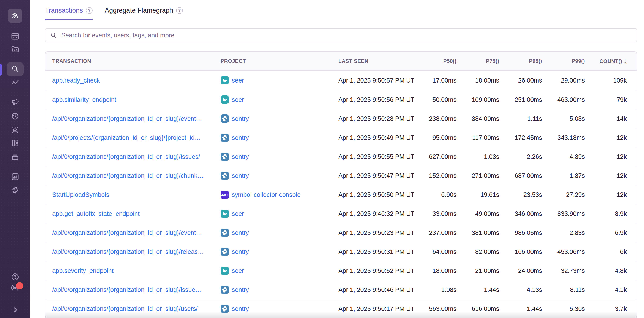 This screenshot has width=644, height=318. Describe the element at coordinates (15, 277) in the screenshot. I see `sidebar-item-help` at that location.